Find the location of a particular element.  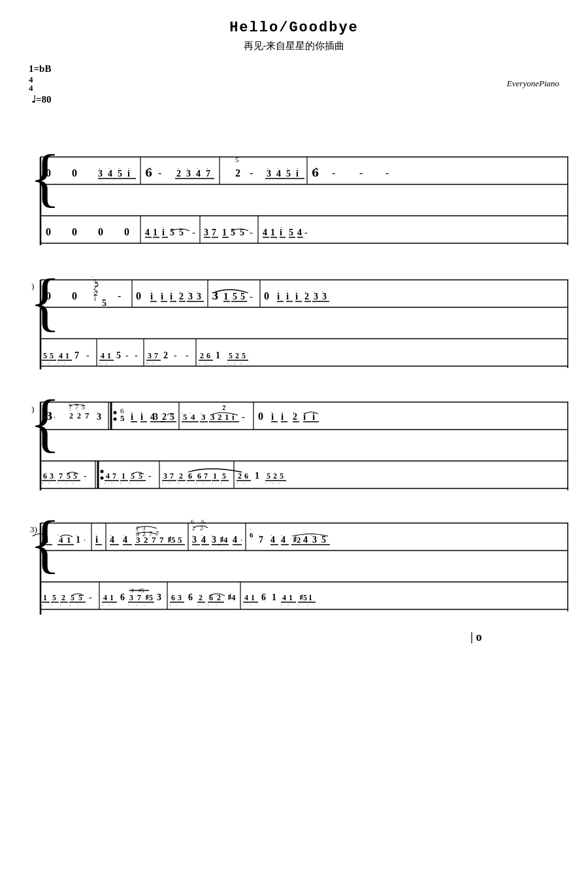

svg-text: | o is located at coordinates (476, 637).